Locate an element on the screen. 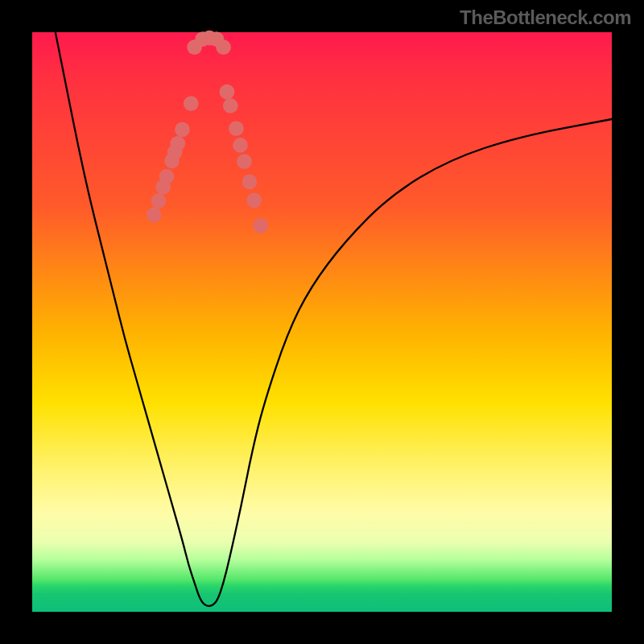 This screenshot has width=644, height=644. watermark-text: TheBottleneck.com is located at coordinates (546, 18).